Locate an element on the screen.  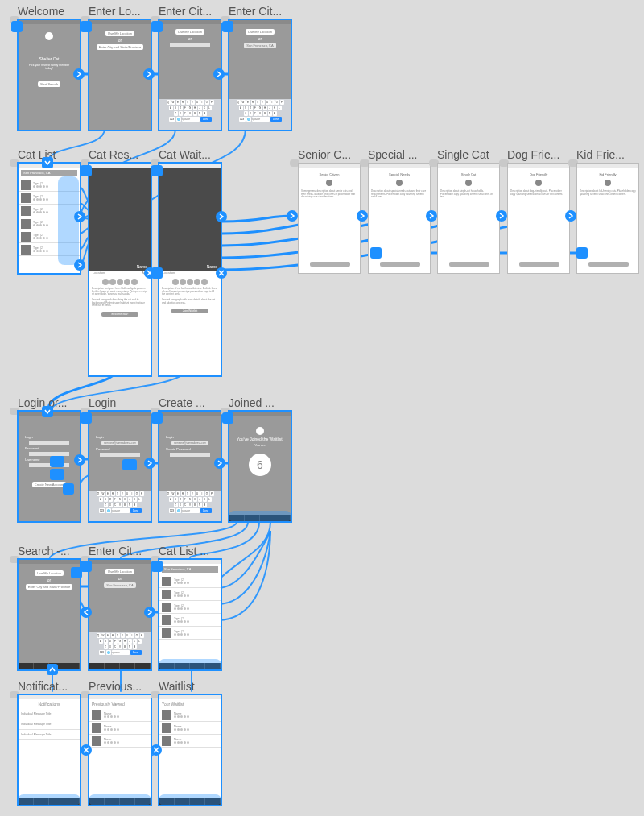
screen-frame: Login someone@someaddress.com Password Q… is located at coordinates (120, 466).